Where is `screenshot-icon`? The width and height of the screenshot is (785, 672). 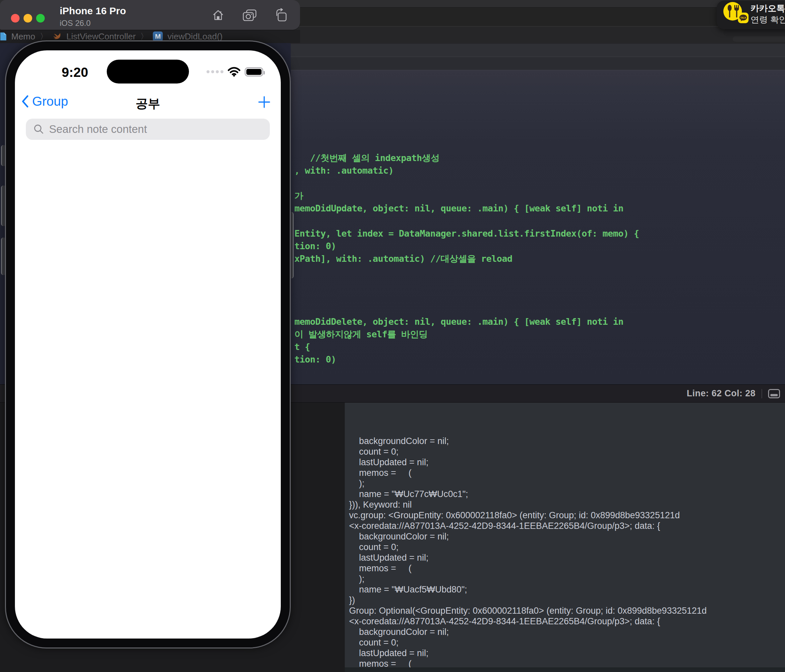 screenshot-icon is located at coordinates (250, 15).